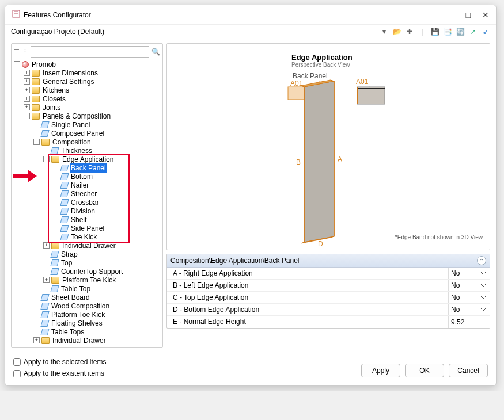 The height and width of the screenshot is (420, 504). Describe the element at coordinates (469, 310) in the screenshot. I see `property-value-d: No` at that location.